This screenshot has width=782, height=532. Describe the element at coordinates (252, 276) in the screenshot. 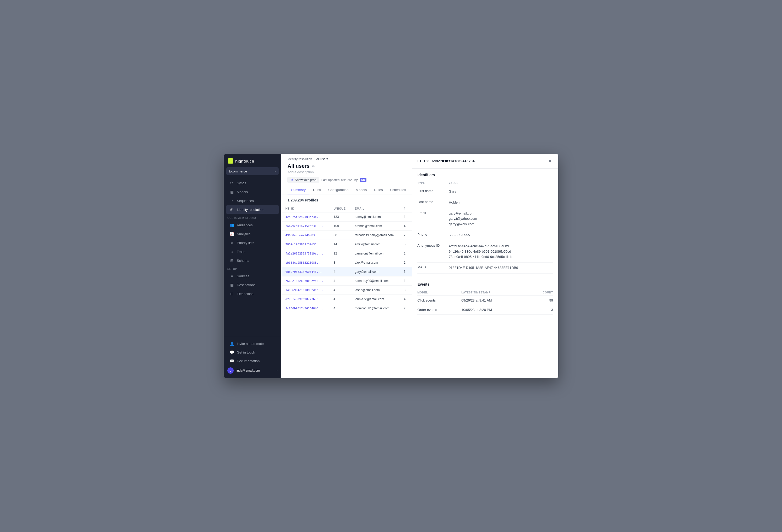

I see `sidebar-item-sources: ≡ Sources` at that location.